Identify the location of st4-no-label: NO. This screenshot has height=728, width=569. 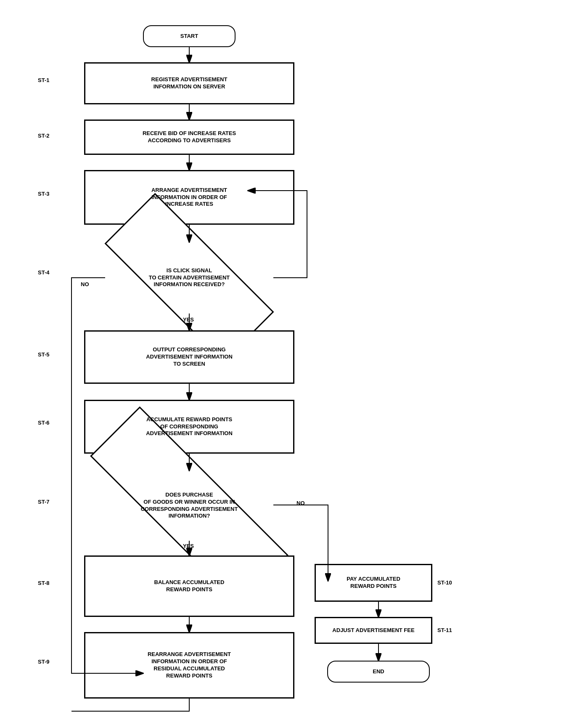
(85, 284).